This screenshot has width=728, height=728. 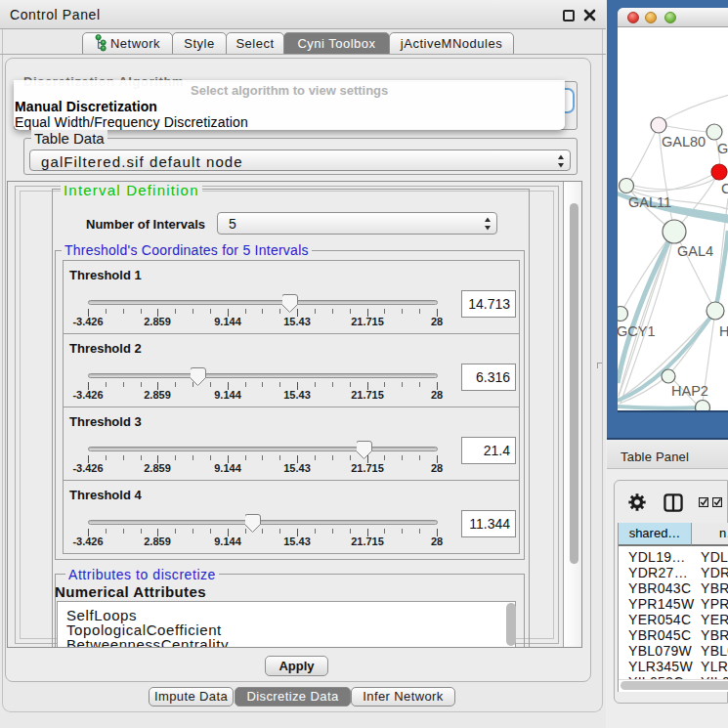 I want to click on svg-text: CD, so click(x=725, y=189).